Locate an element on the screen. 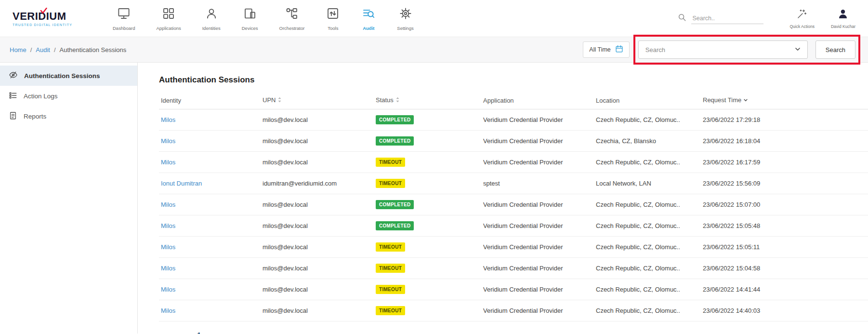 The height and width of the screenshot is (334, 868). sidebar-item-reports: Reports is located at coordinates (68, 116).